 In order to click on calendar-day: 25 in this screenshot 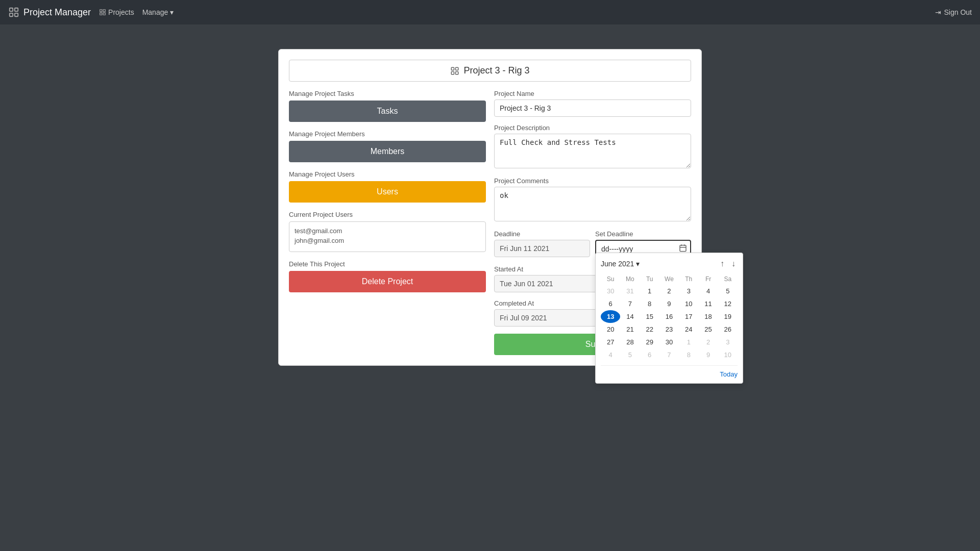, I will do `click(708, 330)`.